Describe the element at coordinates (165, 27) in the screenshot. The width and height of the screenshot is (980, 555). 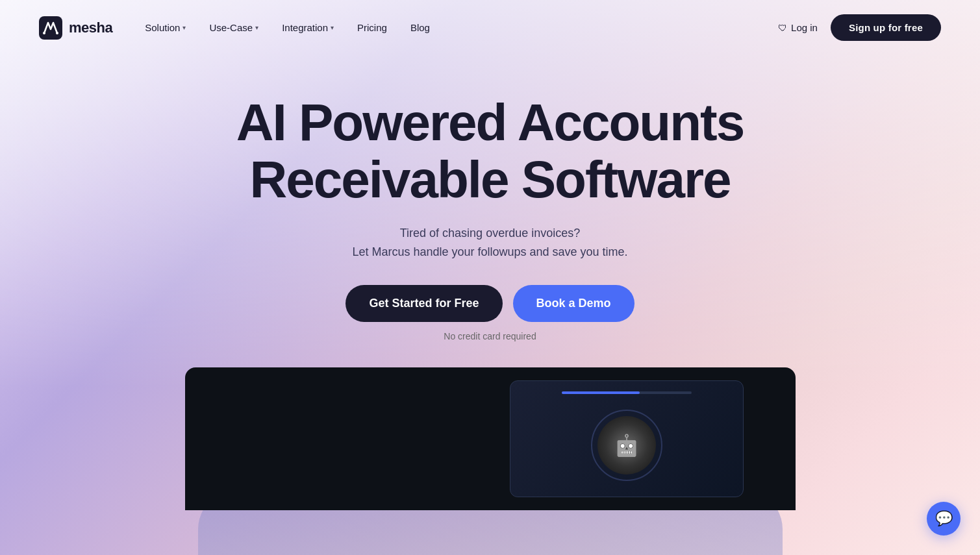
I see `nav-link-solution: Solution ▾` at that location.